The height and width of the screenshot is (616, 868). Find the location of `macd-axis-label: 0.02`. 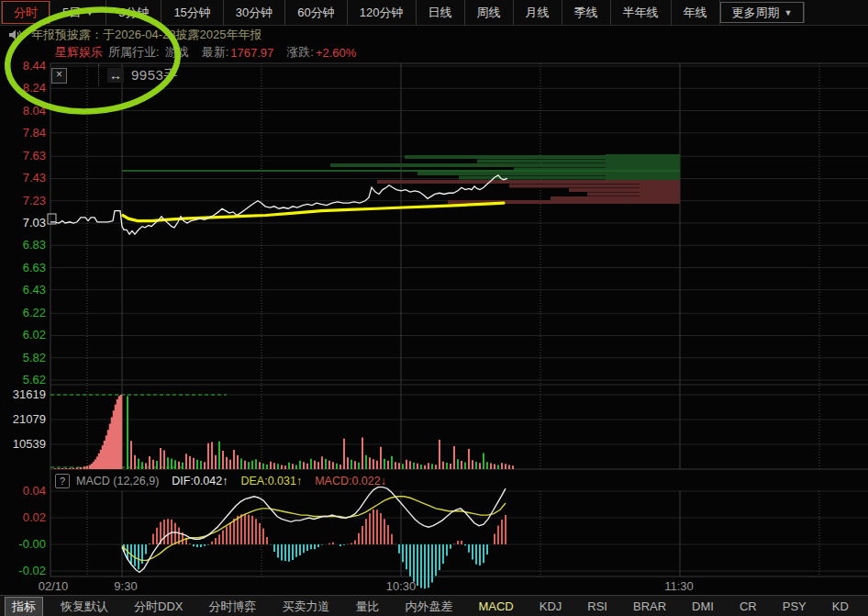

macd-axis-label: 0.02 is located at coordinates (23, 518).